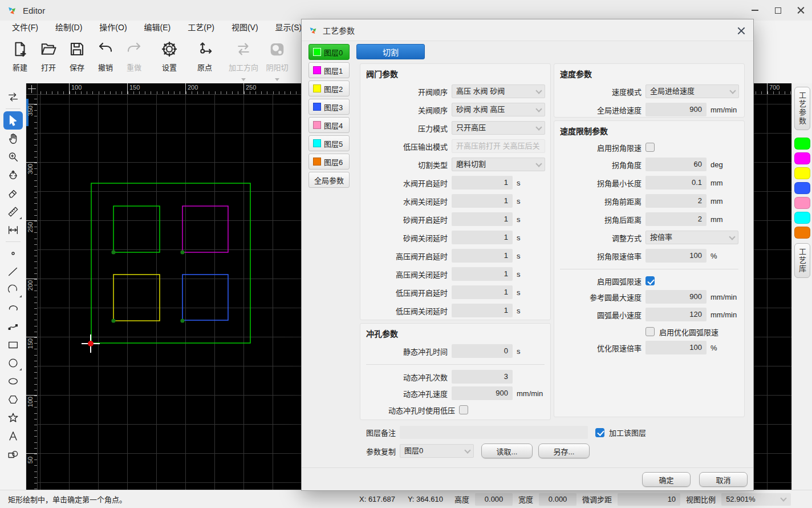  What do you see at coordinates (741, 31) in the screenshot?
I see `dialog-close-icon` at bounding box center [741, 31].